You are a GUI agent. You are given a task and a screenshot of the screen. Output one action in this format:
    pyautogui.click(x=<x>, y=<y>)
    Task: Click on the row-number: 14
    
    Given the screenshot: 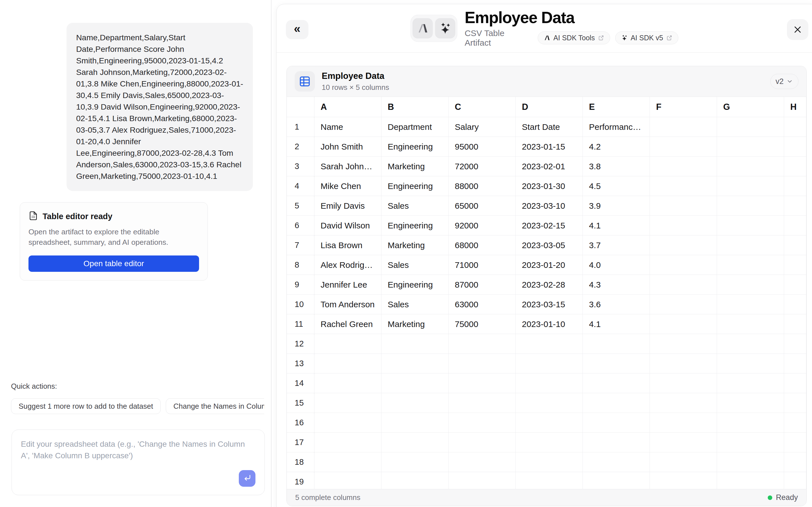 What is the action you would take?
    pyautogui.click(x=301, y=384)
    